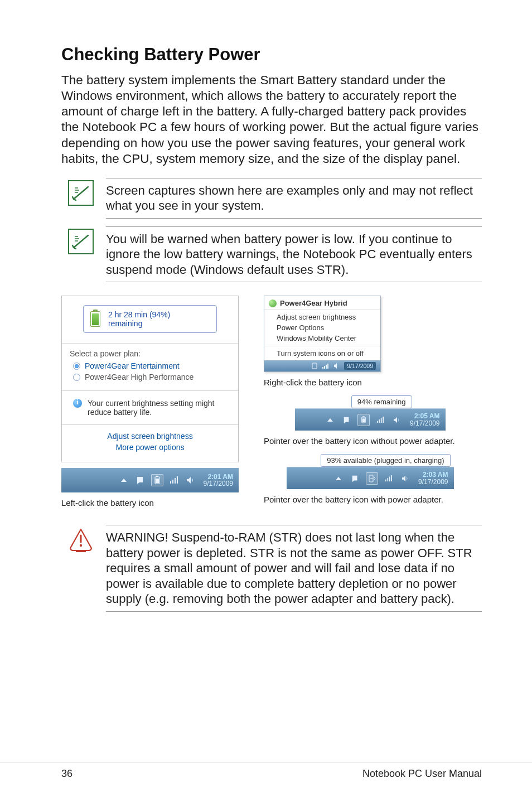  What do you see at coordinates (150, 379) in the screenshot?
I see `battery-popup-panel: 2 hr 28 min (94%) remaining Select a pow…` at bounding box center [150, 379].